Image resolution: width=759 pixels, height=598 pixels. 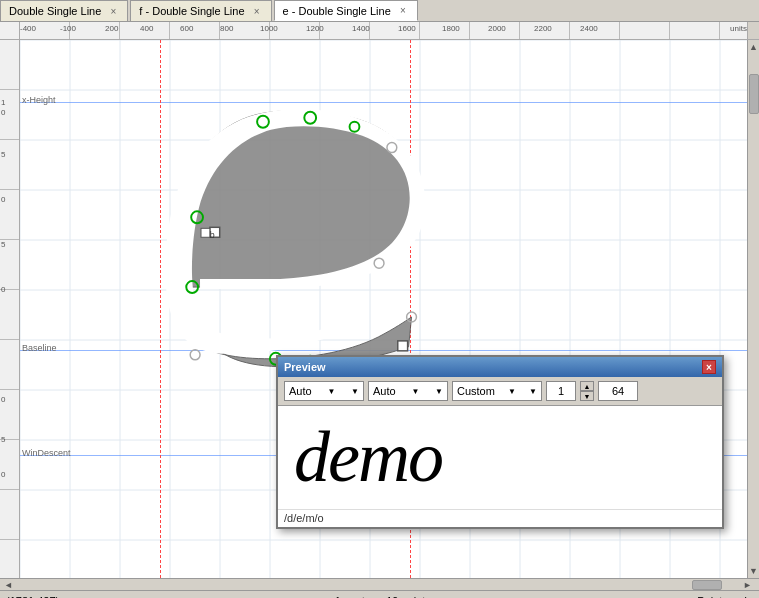 I want to click on preview-title: Preview, so click(x=305, y=367).